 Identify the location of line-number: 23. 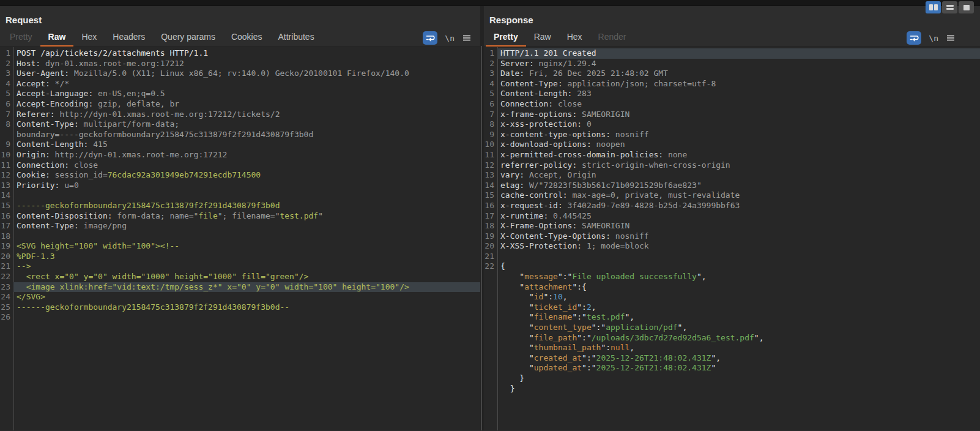
(7, 288).